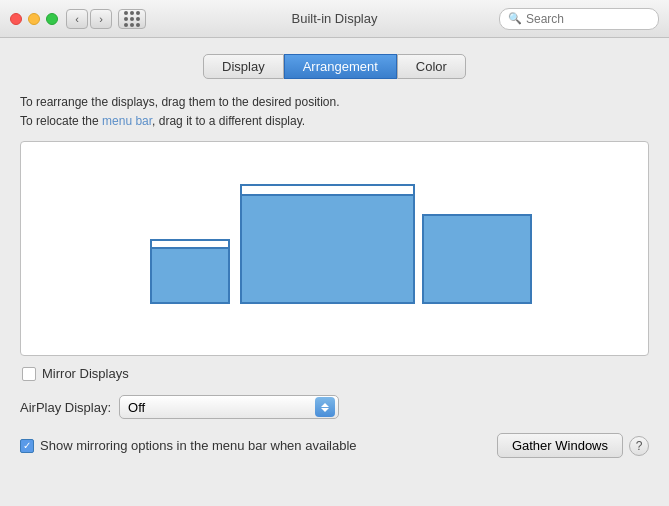 The height and width of the screenshot is (506, 669). What do you see at coordinates (132, 19) in the screenshot?
I see `grid-button` at bounding box center [132, 19].